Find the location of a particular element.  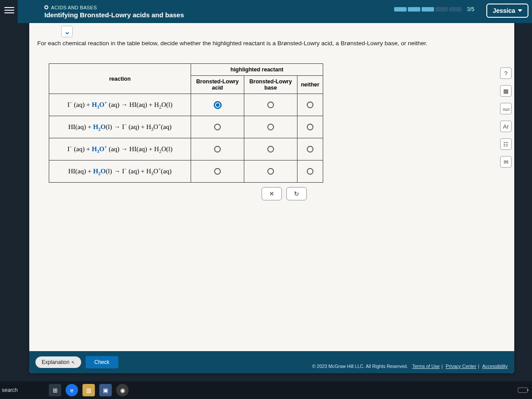

page-subtitle: Identifying Bronsted-Lowry acids and bas… is located at coordinates (114, 15).